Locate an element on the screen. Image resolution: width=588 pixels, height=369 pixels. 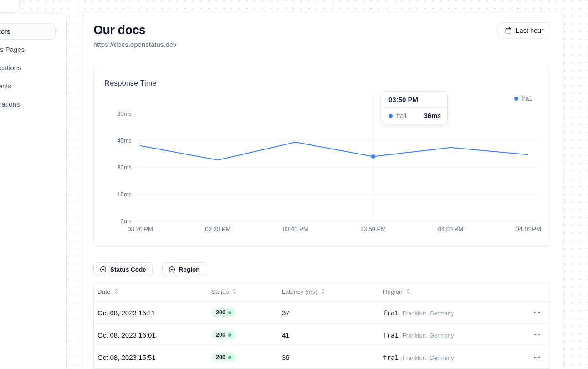
column-header-status: Status is located at coordinates (247, 292).